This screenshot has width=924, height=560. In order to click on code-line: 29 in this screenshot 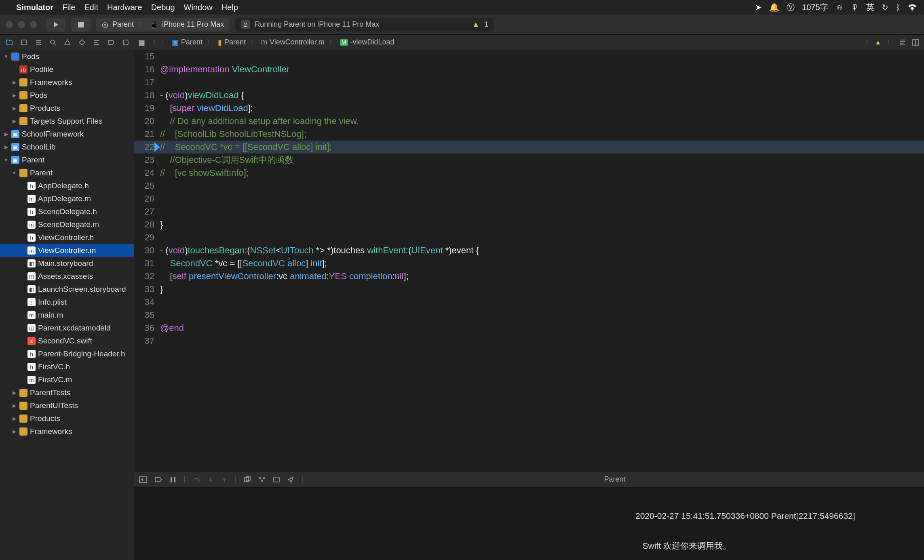, I will do `click(529, 238)`.